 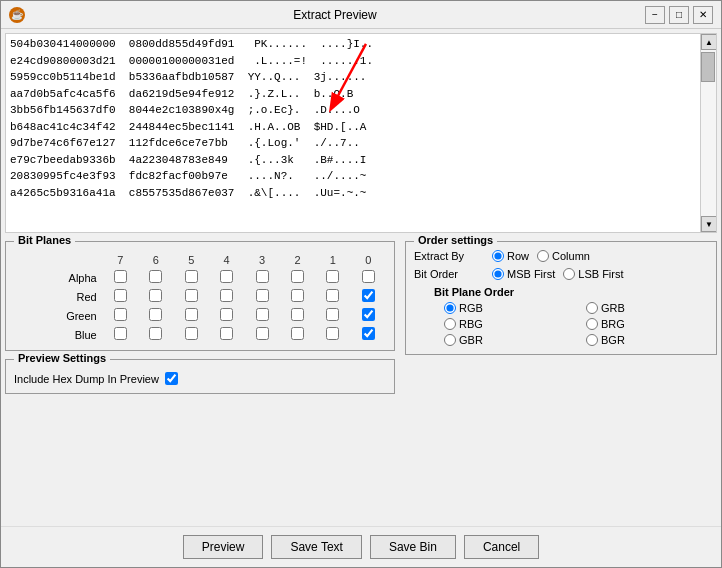 What do you see at coordinates (709, 224) in the screenshot?
I see `scroll-down-button: ▼` at bounding box center [709, 224].